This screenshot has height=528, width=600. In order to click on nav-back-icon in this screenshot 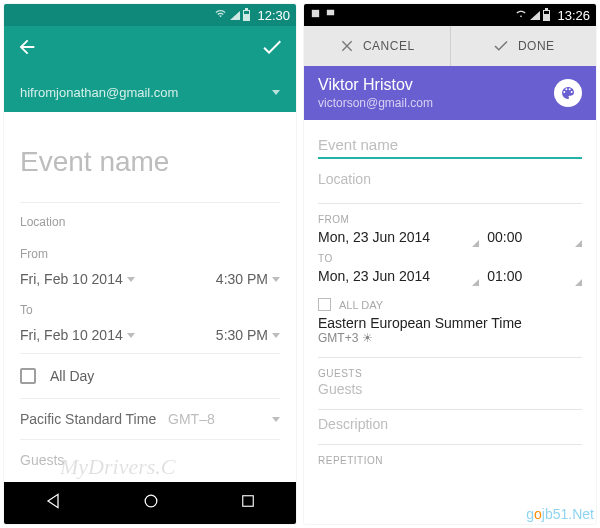, I will do `click(53, 503)`.